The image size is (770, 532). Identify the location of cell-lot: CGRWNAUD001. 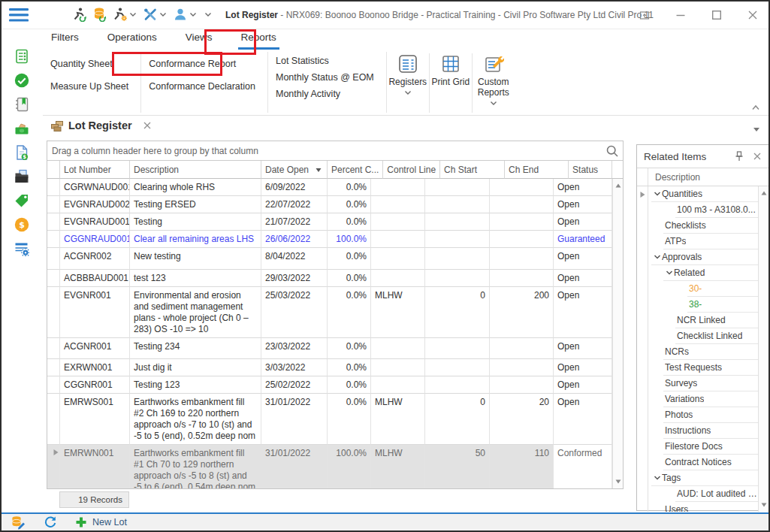
(95, 188).